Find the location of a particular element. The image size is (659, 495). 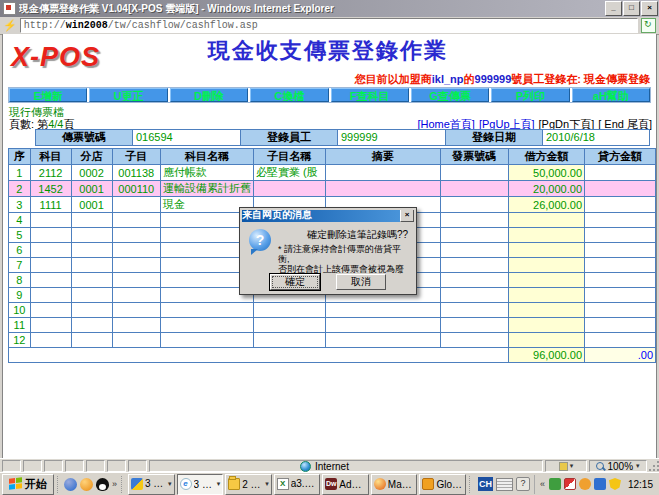

dialog-body: ? 確定刪除這筆記錄嗎?? * 請注意保持會計傳票的借貸平衡, 否則在會計上該傳… is located at coordinates (328, 257).